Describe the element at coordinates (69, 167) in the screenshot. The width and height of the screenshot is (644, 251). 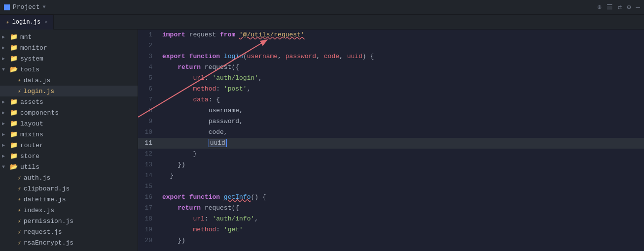
I see `sidebar-item-utils: ▼ 📂 utils` at that location.